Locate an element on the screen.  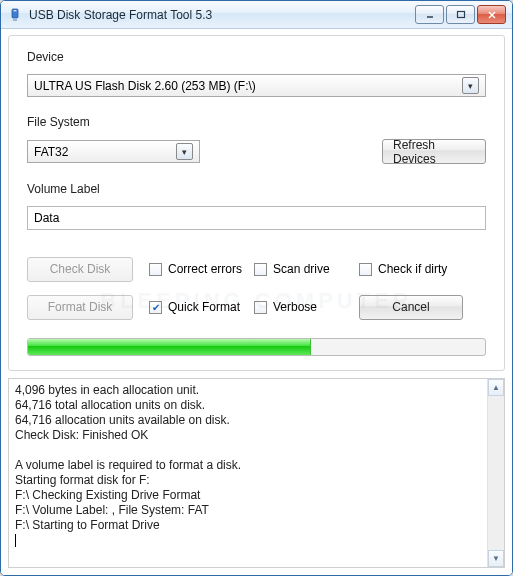
device-select: ULTRA US Flash Disk 2.60 (253 MB) (F:\) … is located at coordinates (256, 86).